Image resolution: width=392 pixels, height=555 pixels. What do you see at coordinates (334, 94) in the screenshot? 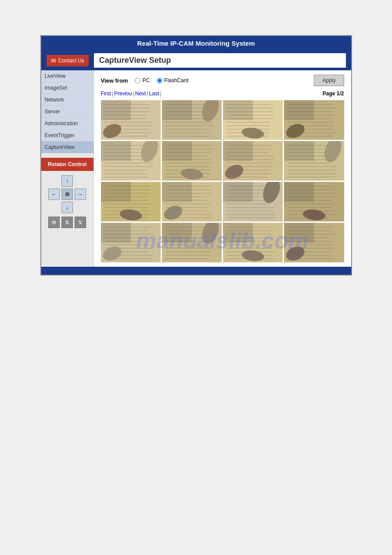
I see `page-indicator: Page 1/2` at bounding box center [334, 94].